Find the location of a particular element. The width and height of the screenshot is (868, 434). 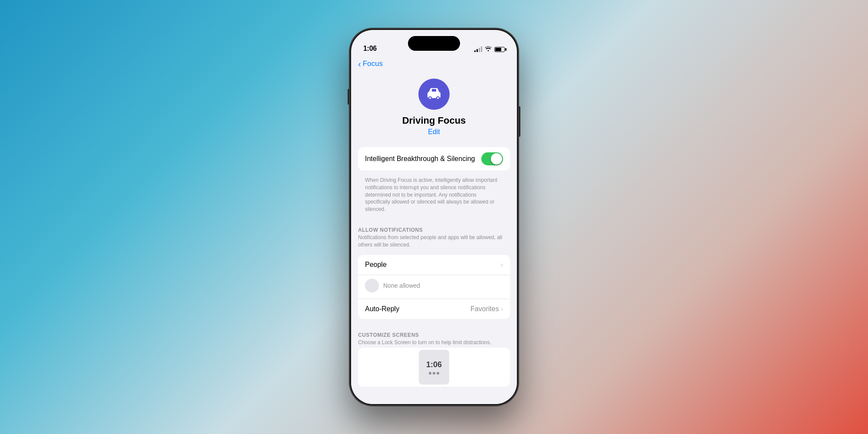

customize-screens-title: CUSTOMIZE SCREENS is located at coordinates (434, 335).